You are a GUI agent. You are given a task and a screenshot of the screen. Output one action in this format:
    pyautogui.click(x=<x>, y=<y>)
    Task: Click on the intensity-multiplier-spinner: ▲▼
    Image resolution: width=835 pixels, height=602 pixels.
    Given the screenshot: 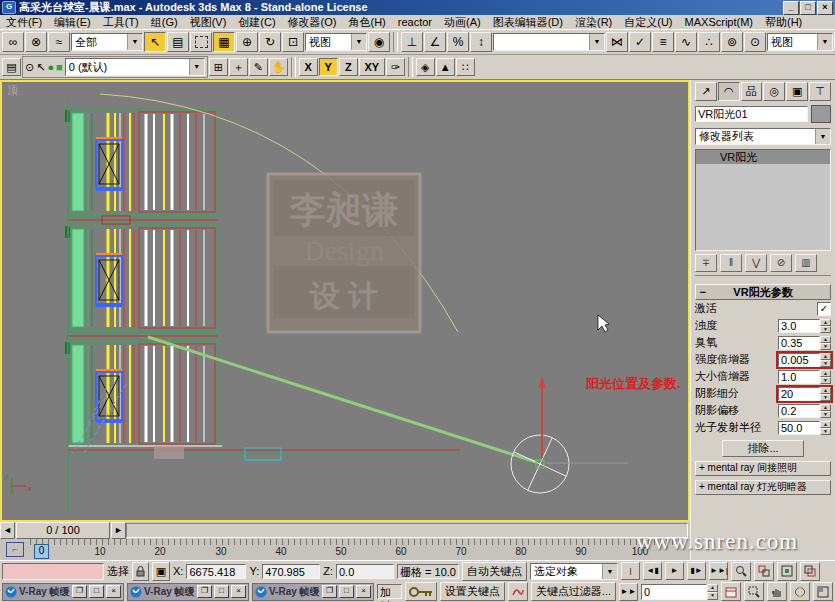 What is the action you would take?
    pyautogui.click(x=826, y=360)
    